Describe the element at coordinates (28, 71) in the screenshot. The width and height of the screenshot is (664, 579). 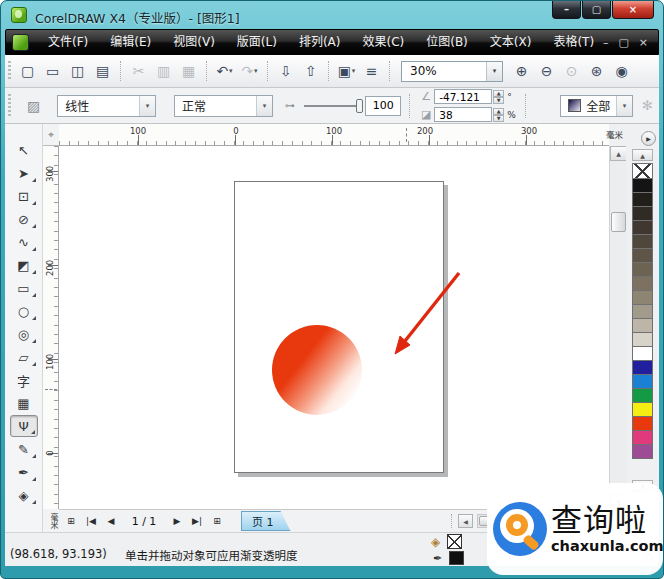
I see `new-document-button: ▢` at that location.